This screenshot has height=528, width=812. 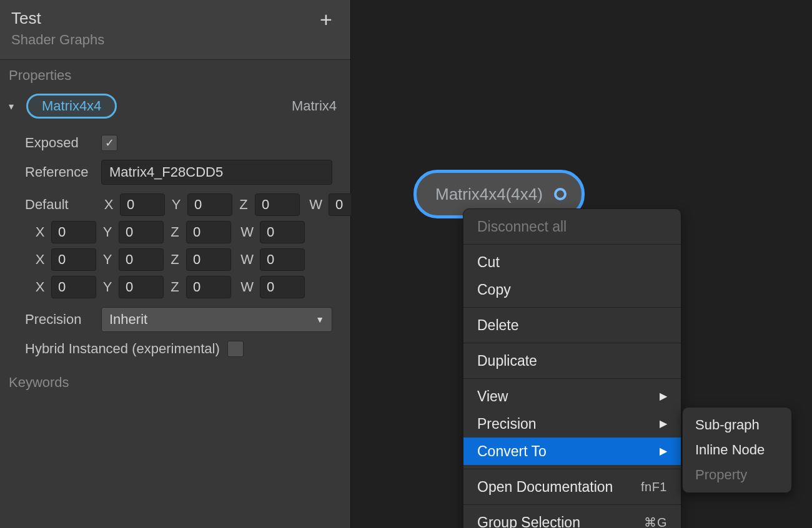 What do you see at coordinates (282, 260) in the screenshot?
I see `matrix-2-w` at bounding box center [282, 260].